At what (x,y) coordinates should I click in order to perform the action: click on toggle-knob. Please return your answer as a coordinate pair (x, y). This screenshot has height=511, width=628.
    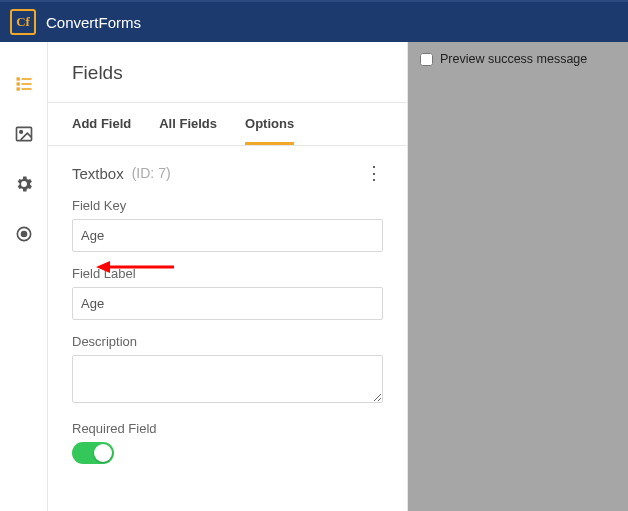
    Looking at the image, I should click on (103, 453).